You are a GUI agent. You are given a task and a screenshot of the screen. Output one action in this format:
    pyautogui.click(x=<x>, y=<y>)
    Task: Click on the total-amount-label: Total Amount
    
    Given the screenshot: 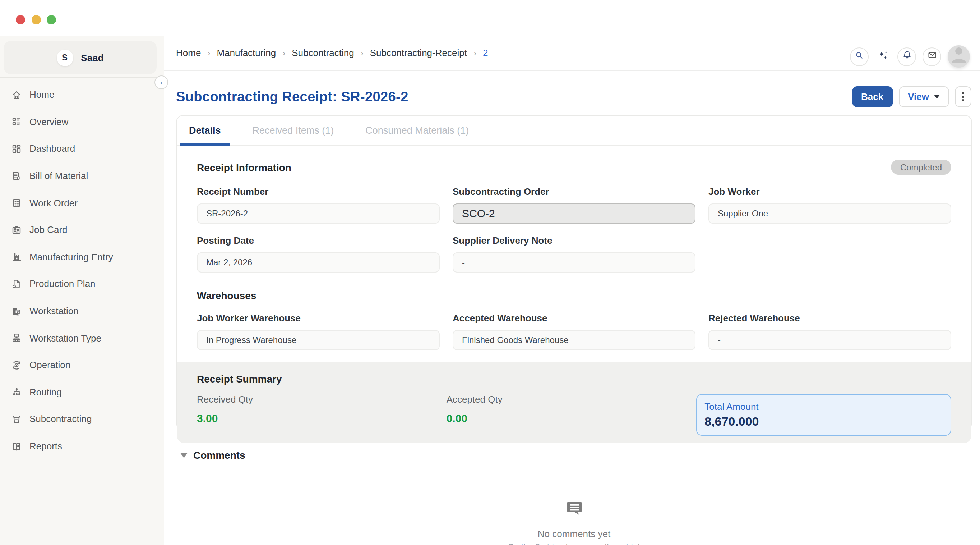 What is the action you would take?
    pyautogui.click(x=824, y=406)
    